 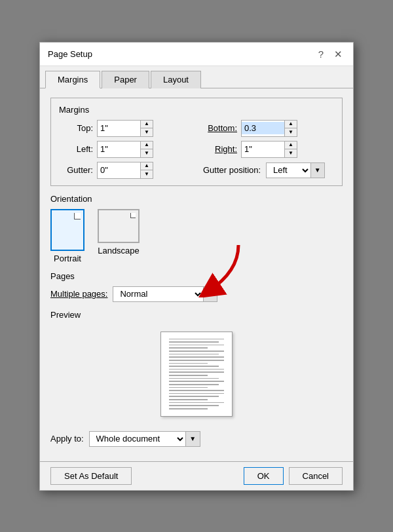 I want to click on pages-title: Pages, so click(x=196, y=276).